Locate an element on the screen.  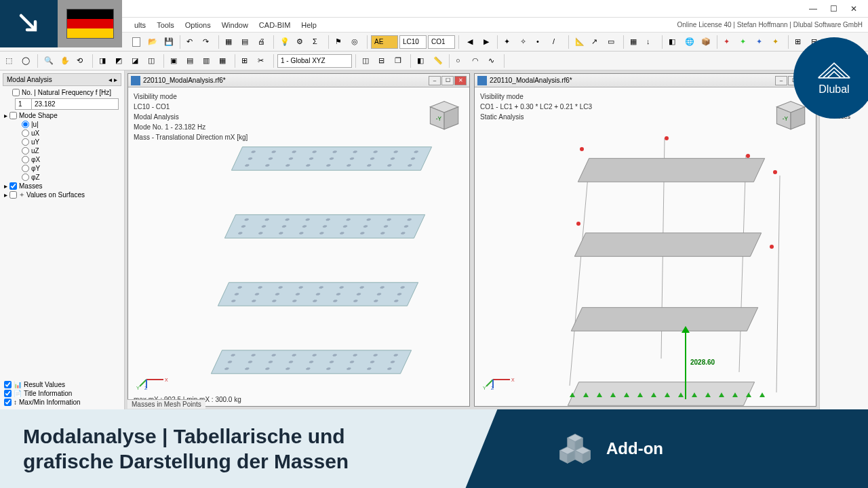
mode-shape-row: ▸ Mode Shape is located at coordinates (62, 115).